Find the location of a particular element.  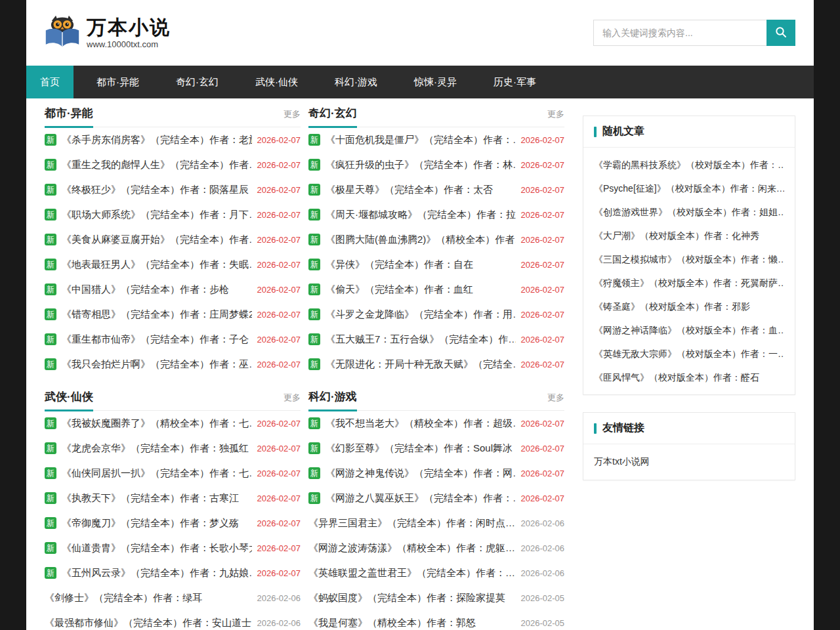

book-title-link: 《斗罗之金龙降临》（完结全本）作者：用… is located at coordinates (421, 315).